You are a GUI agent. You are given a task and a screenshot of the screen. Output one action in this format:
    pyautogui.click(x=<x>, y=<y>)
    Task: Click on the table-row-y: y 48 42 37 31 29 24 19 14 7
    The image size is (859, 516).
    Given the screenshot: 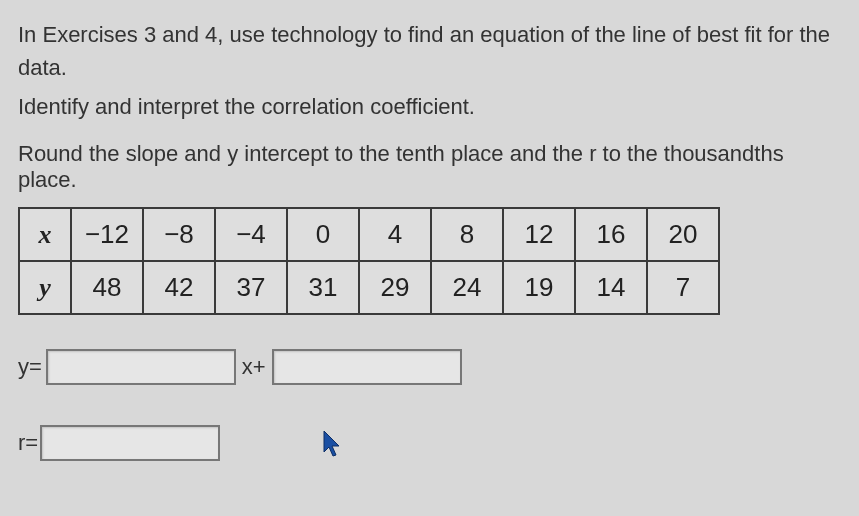 What is the action you would take?
    pyautogui.click(x=369, y=288)
    